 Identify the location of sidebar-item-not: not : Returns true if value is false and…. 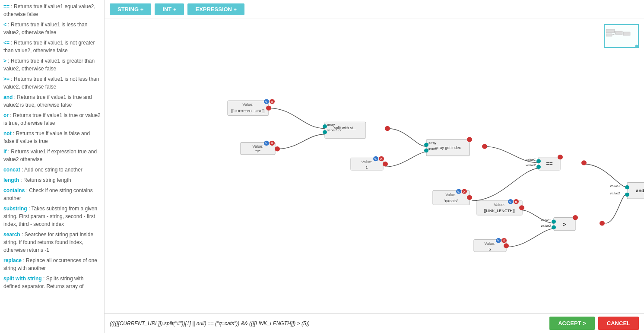
(52, 137).